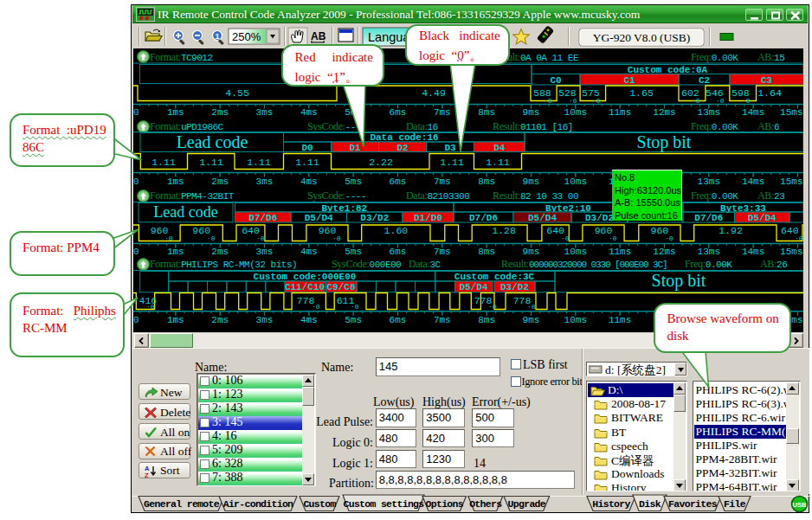 Image resolution: width=812 pixels, height=520 pixels. I want to click on svg-text: File, so click(735, 504).